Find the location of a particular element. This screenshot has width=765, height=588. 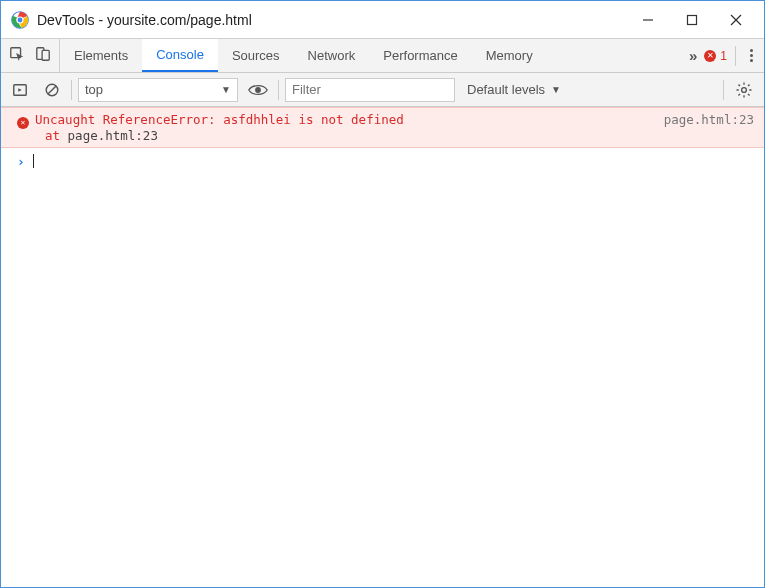

tab-network: Network is located at coordinates (332, 56).